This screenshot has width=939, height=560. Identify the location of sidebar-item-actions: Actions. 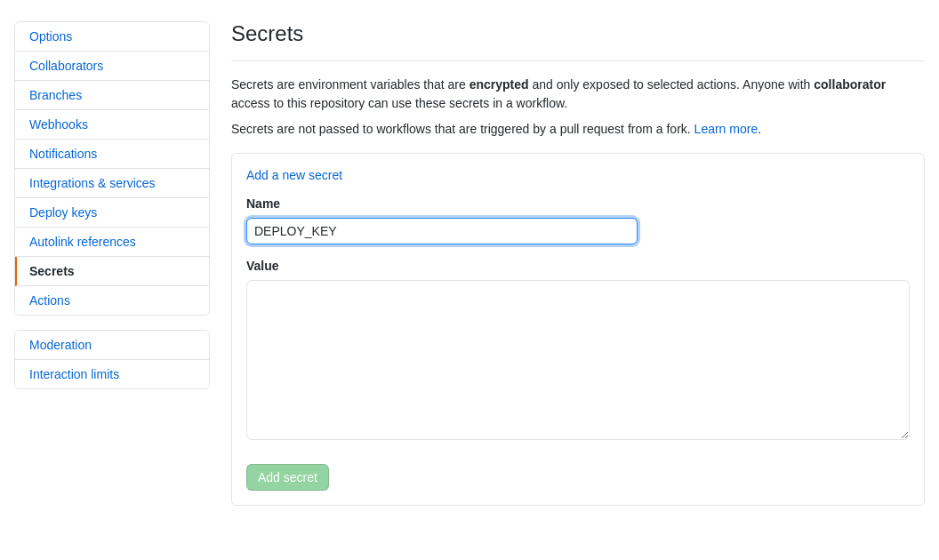
(112, 300).